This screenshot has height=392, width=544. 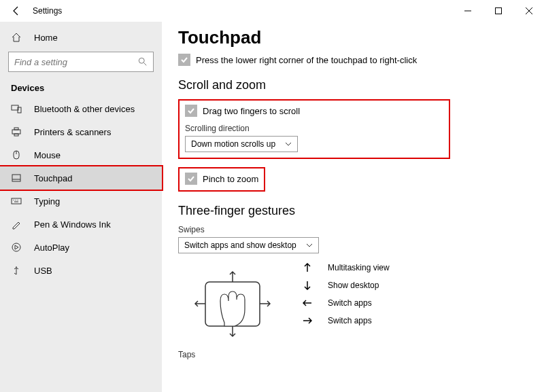 What do you see at coordinates (16, 224) in the screenshot?
I see `pen-icon` at bounding box center [16, 224].